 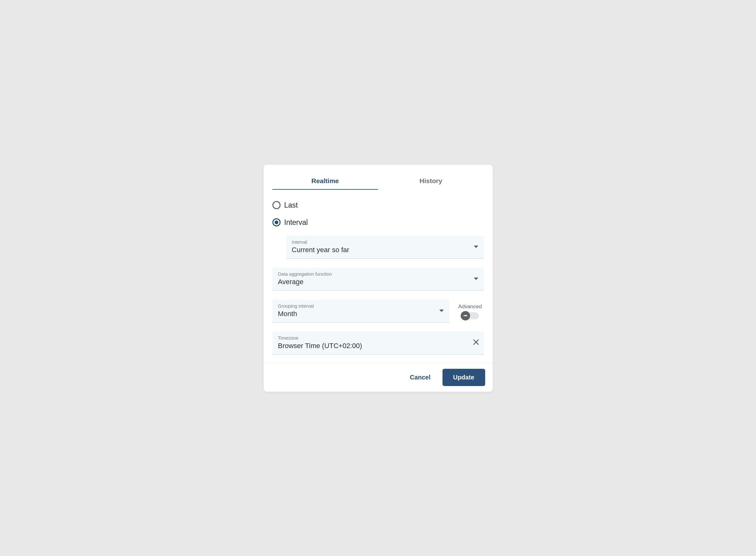 What do you see at coordinates (431, 182) in the screenshot?
I see `tab-history: History` at bounding box center [431, 182].